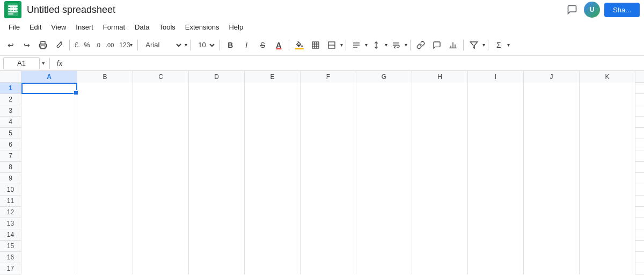  I want to click on col-header-e: E, so click(273, 77).